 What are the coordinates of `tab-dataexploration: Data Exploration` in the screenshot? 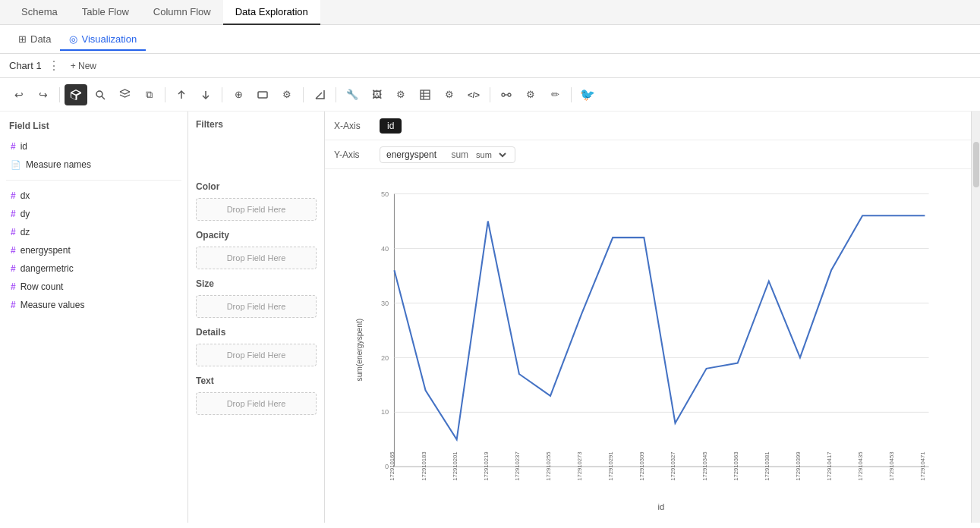 It's located at (272, 12).